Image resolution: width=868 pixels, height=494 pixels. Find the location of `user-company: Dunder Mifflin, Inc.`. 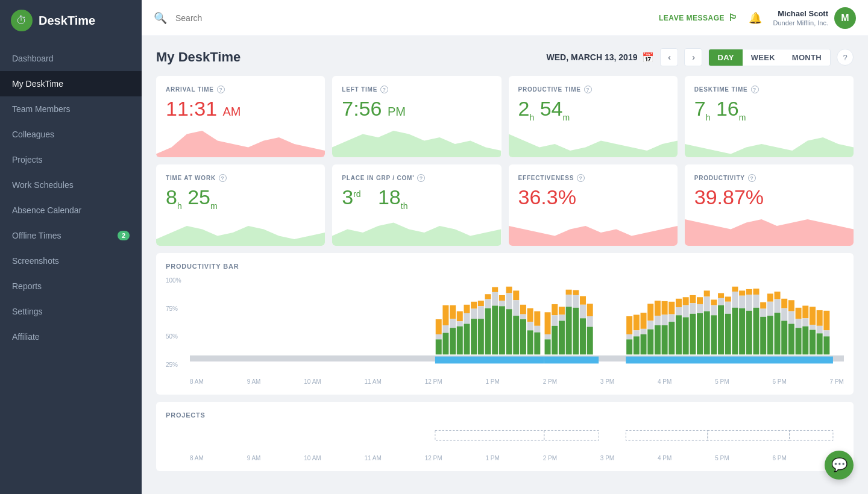

user-company: Dunder Mifflin, Inc. is located at coordinates (800, 23).